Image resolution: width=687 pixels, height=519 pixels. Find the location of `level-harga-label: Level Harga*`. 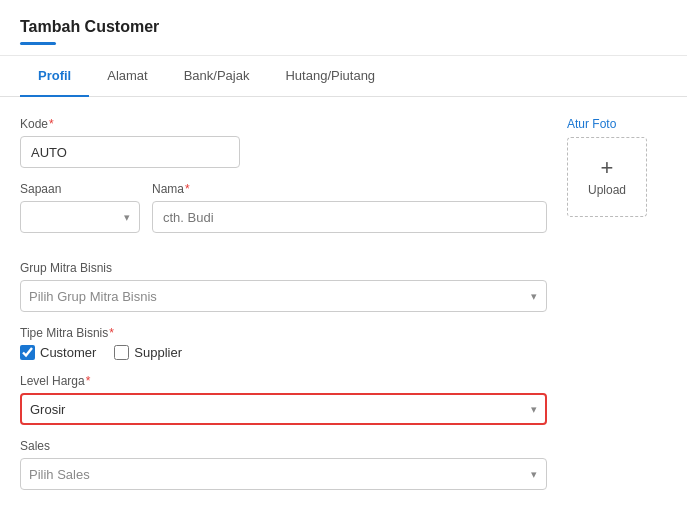

level-harga-label: Level Harga* is located at coordinates (284, 381).